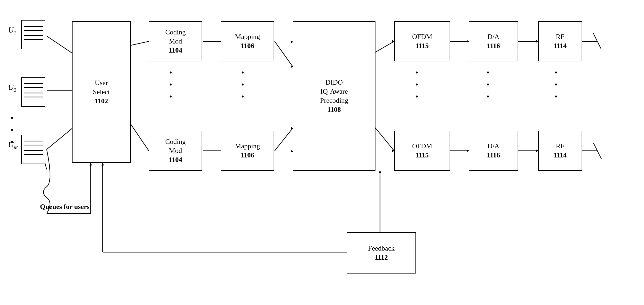  Describe the element at coordinates (175, 160) in the screenshot. I see `coding-mod-bot-num: 1104` at that location.